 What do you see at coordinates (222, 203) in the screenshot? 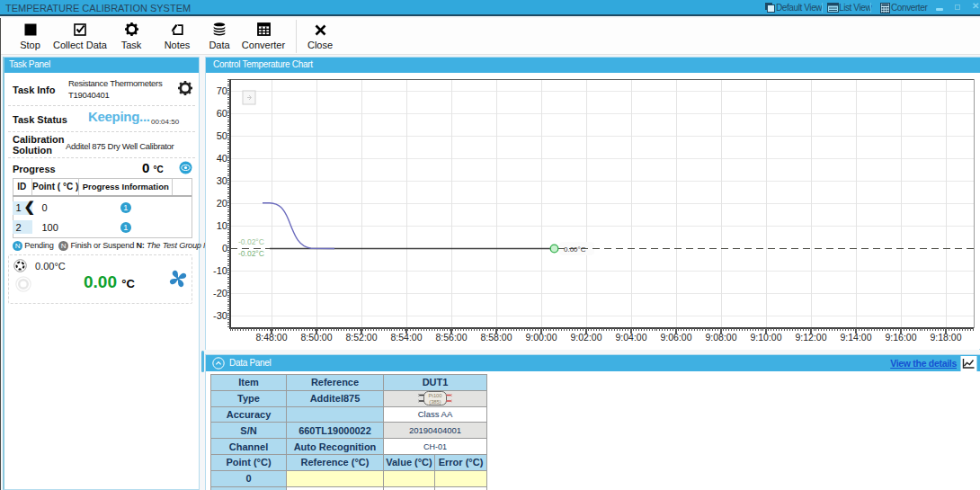
I see `svg-text: 20` at bounding box center [222, 203].